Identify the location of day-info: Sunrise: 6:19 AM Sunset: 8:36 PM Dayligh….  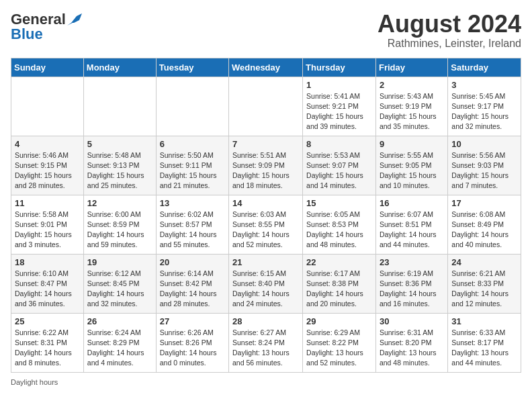
(412, 289).